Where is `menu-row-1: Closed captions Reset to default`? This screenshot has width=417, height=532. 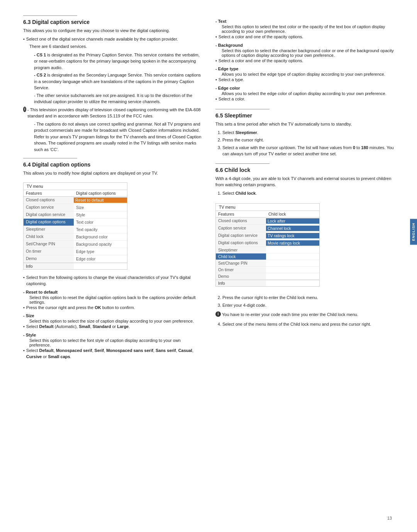
menu-row-1: Closed captions Reset to default is located at coordinates (75, 200).